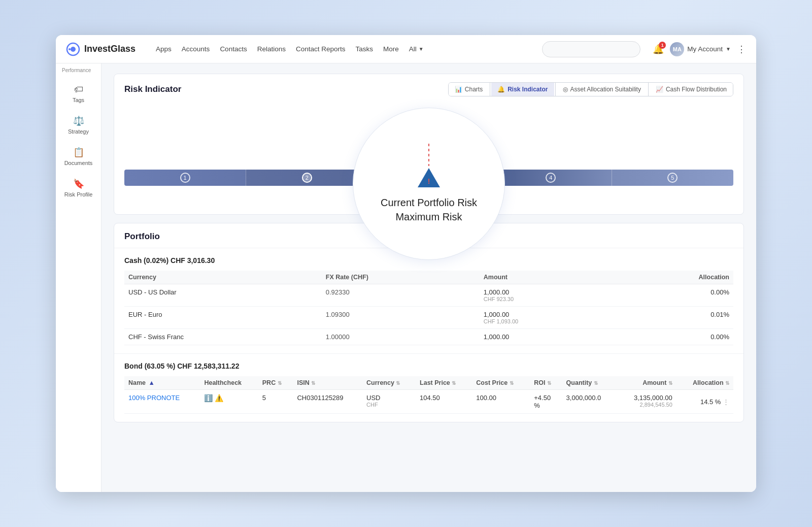  I want to click on risk-segment-2: 2, so click(307, 178).